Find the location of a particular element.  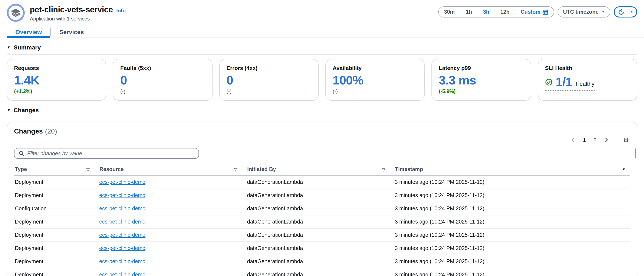

pagination-prev-button is located at coordinates (573, 140).